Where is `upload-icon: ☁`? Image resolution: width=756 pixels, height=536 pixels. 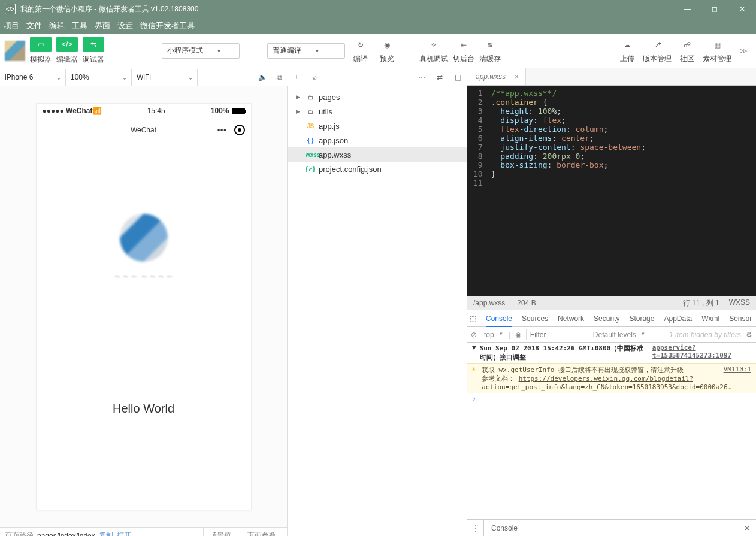
upload-icon: ☁ is located at coordinates (627, 45).